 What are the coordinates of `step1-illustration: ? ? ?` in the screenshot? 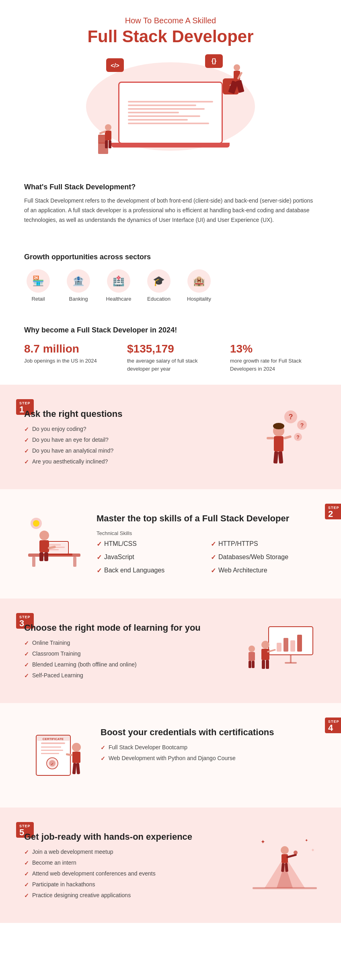 It's located at (285, 439).